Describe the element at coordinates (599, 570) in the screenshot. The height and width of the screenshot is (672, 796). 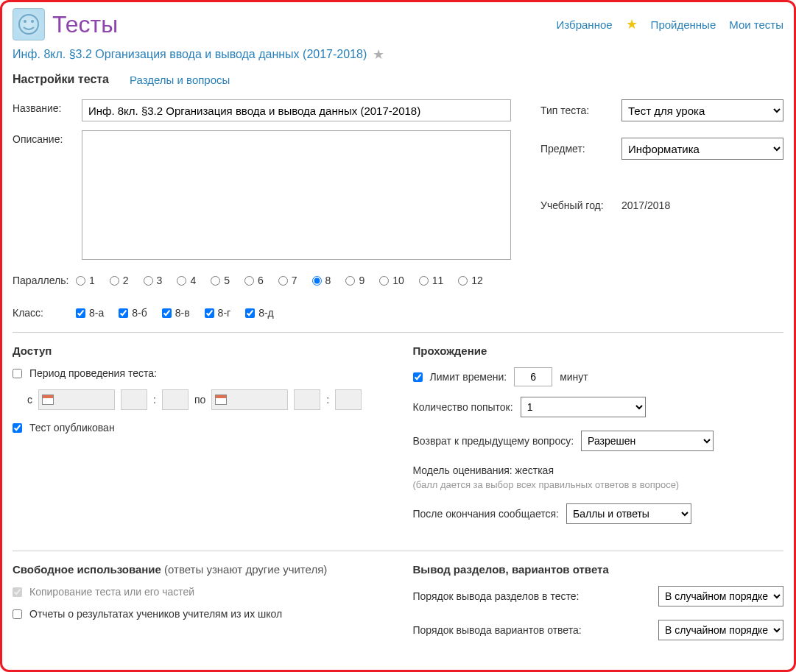
I see `heading-output: Вывод разделов, вариантов ответа` at that location.